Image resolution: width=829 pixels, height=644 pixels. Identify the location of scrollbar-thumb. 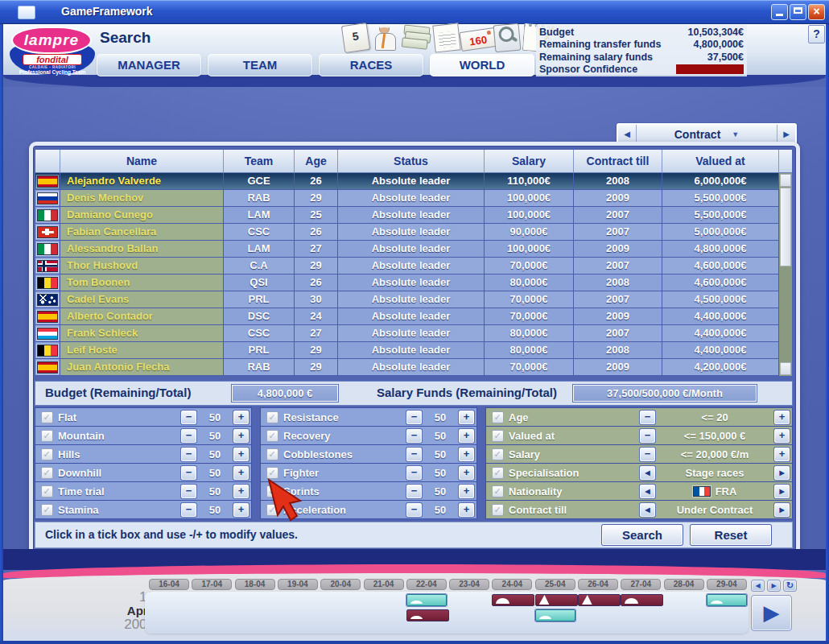
(786, 227).